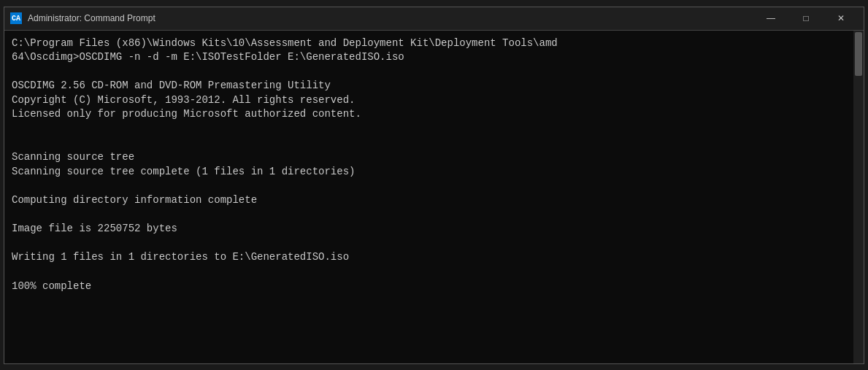 The width and height of the screenshot is (868, 370). Describe the element at coordinates (83, 18) in the screenshot. I see `title-bar-left: CA Administrator: Command Prompt` at that location.